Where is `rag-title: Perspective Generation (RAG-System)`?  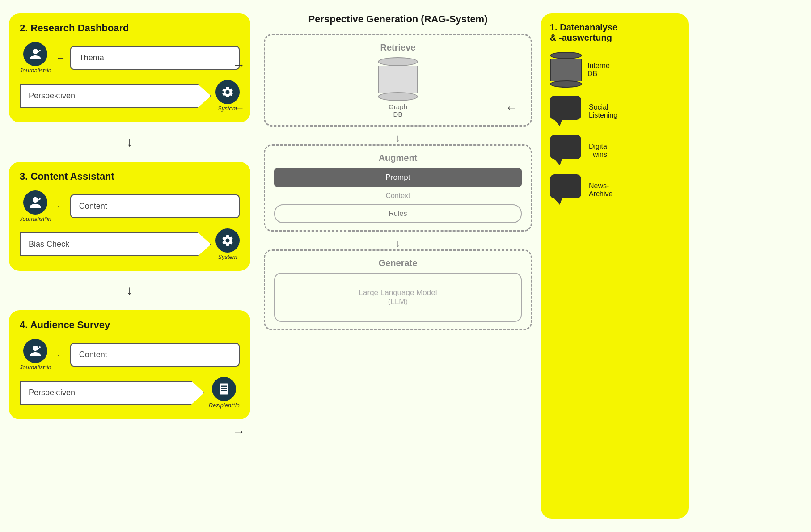
rag-title: Perspective Generation (RAG-System) is located at coordinates (398, 19).